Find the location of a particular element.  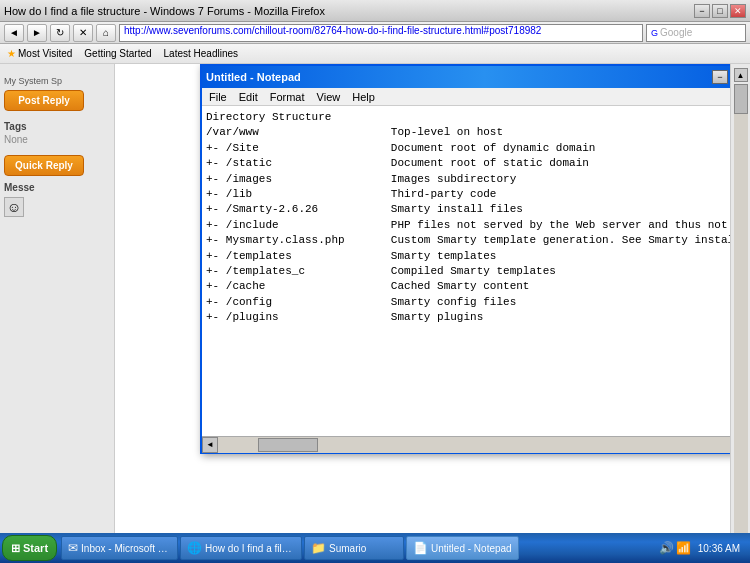

right-scroll-thumb is located at coordinates (741, 99).